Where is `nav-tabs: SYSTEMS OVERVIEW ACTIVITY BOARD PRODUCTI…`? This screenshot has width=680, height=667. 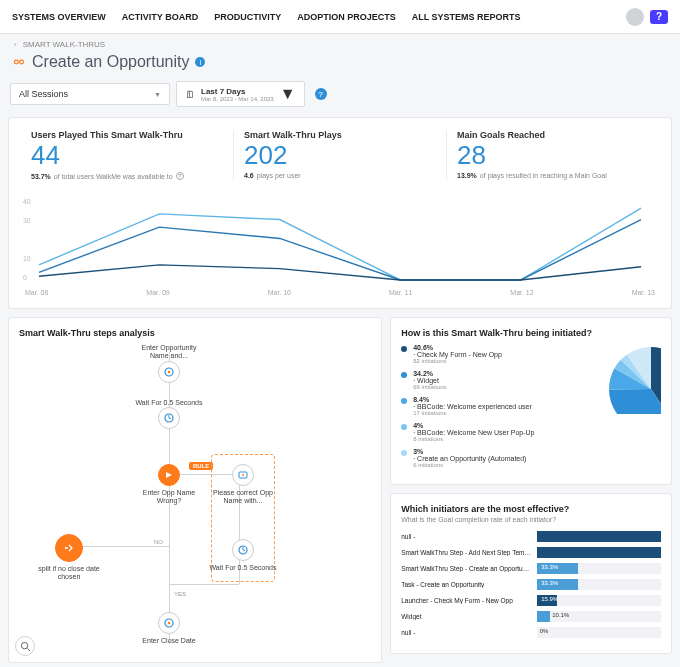
nav-tabs: SYSTEMS OVERVIEW ACTIVITY BOARD PRODUCTI… is located at coordinates (319, 17).